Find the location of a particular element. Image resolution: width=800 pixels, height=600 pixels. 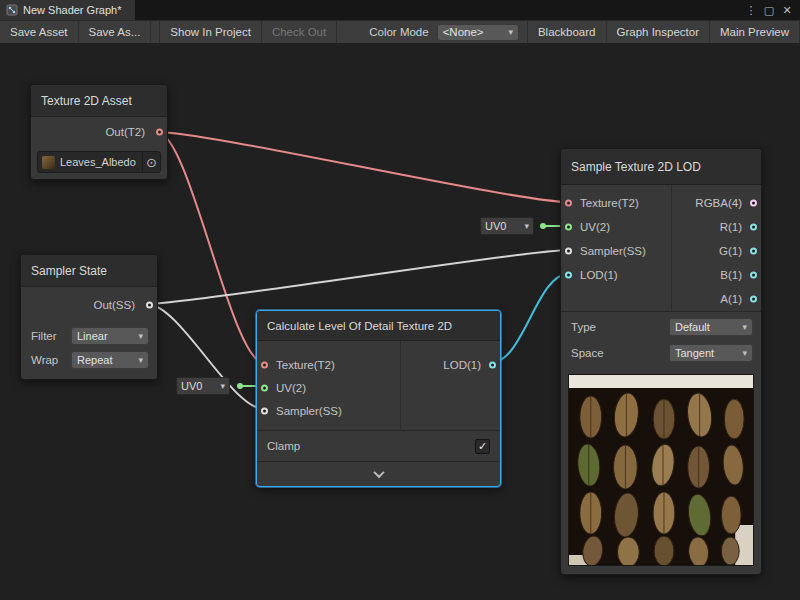

wrap-dropdown: Repeat ▾ is located at coordinates (110, 360).